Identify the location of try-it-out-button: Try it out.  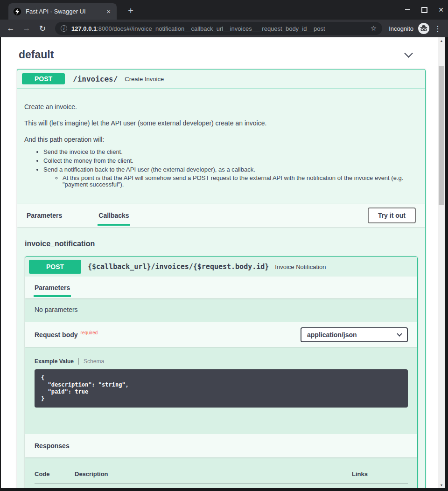
(392, 215).